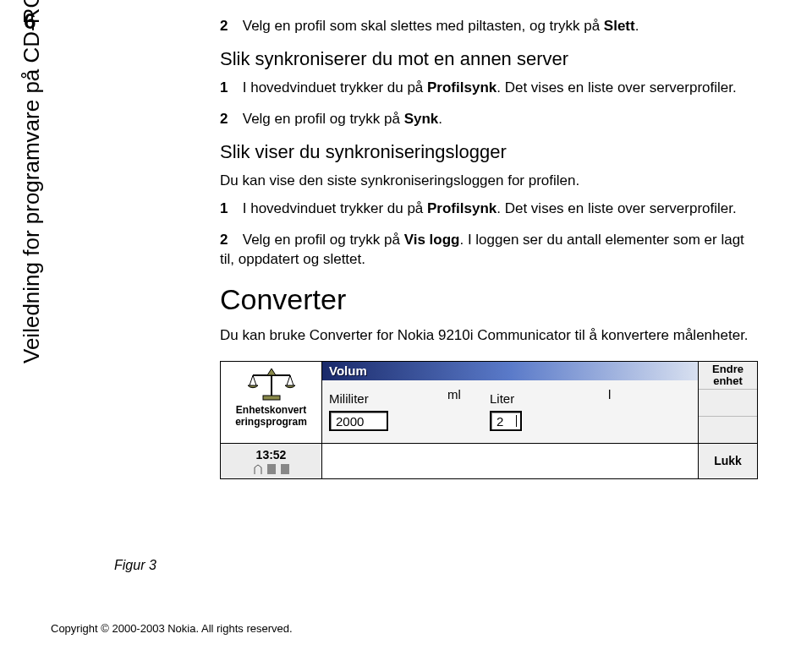 This screenshot has width=812, height=650. What do you see at coordinates (491, 181) in the screenshot?
I see `paragraph-logs-intro: Du kan vise den siste synkroniseringslog…` at bounding box center [491, 181].